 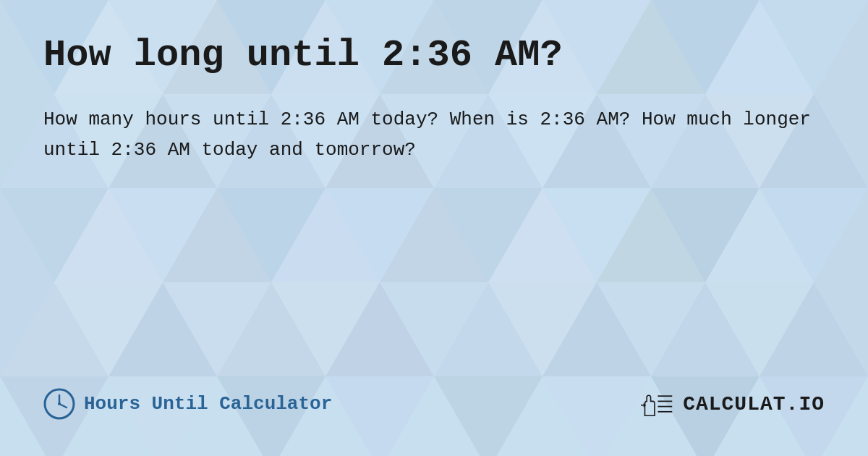 I want to click on brand-left-text: Hours Until Calculator, so click(x=208, y=404).